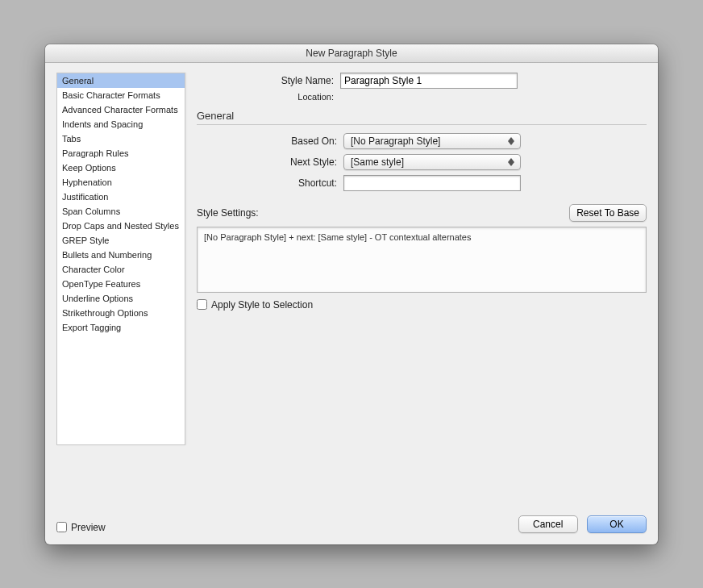  What do you see at coordinates (121, 327) in the screenshot?
I see `sidebar-item-export-tagging: Export Tagging` at bounding box center [121, 327].